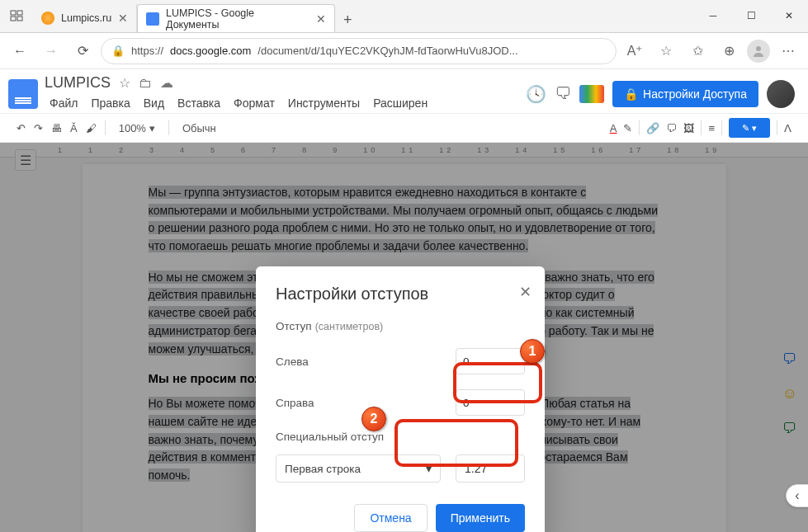  What do you see at coordinates (400, 103) in the screenshot?
I see `menu-extensions: Расширен` at bounding box center [400, 103].